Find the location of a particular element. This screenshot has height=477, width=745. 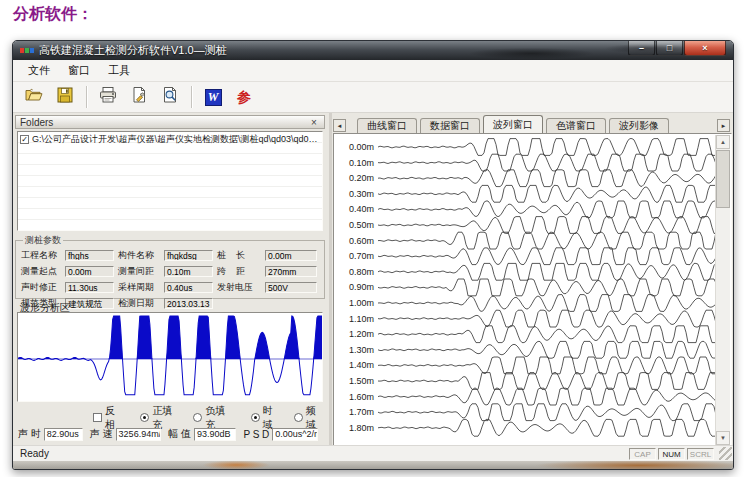

tab-data: 数据窗口 is located at coordinates (450, 126).